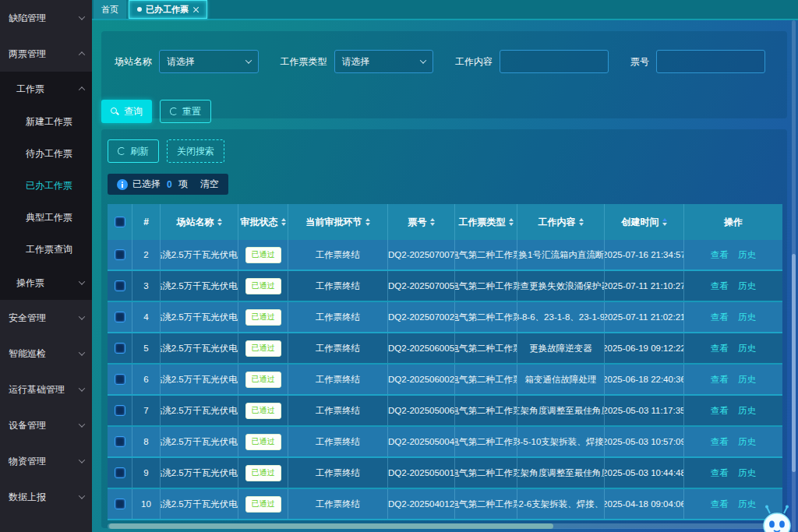 This screenshot has height=532, width=798. Describe the element at coordinates (46, 497) in the screenshot. I see `sidebar-item: 数据上报` at that location.